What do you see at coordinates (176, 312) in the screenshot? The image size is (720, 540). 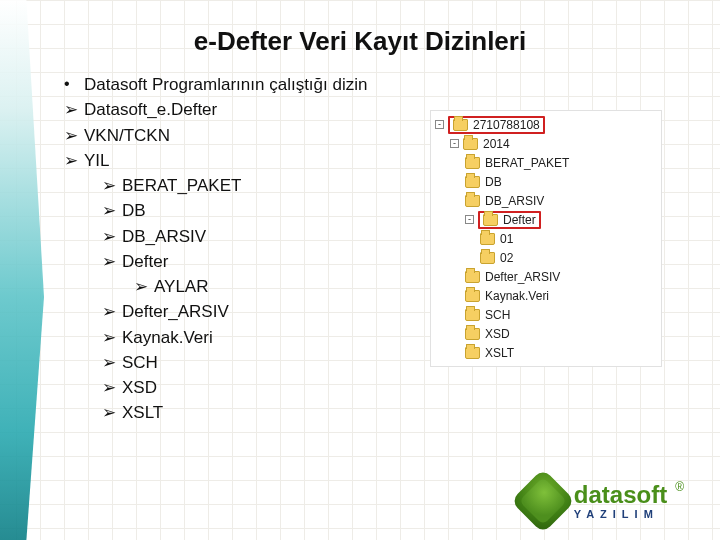 I see `bullet-text: Defter_ARSIV` at bounding box center [176, 312].